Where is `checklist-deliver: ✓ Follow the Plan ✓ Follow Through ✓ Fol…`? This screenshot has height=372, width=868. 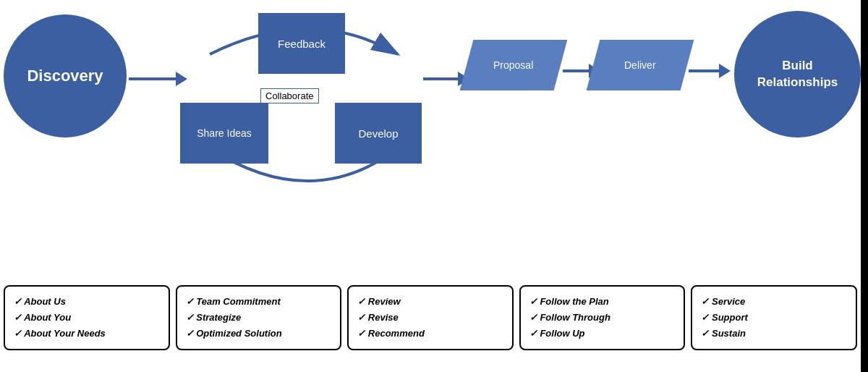
checklist-deliver: ✓ Follow the Plan ✓ Follow Through ✓ Fol… is located at coordinates (603, 318).